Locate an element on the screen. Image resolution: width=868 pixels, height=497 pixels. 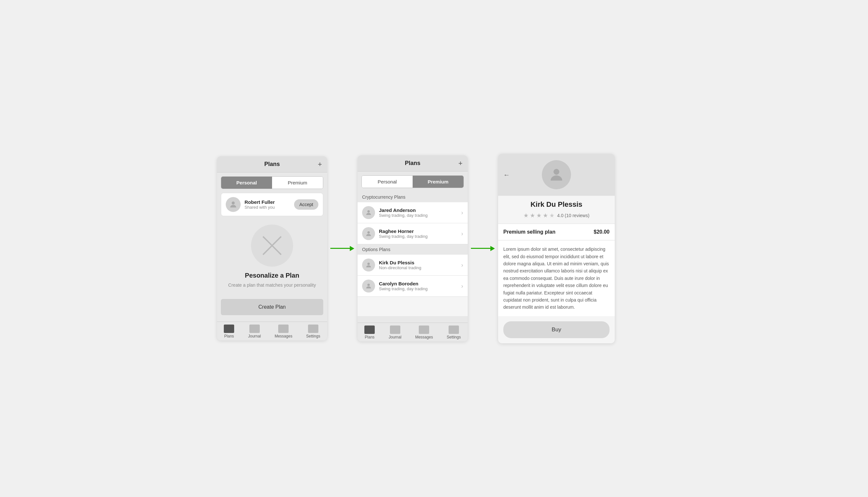
raghee-name: Raghee Horner is located at coordinates (418, 231).